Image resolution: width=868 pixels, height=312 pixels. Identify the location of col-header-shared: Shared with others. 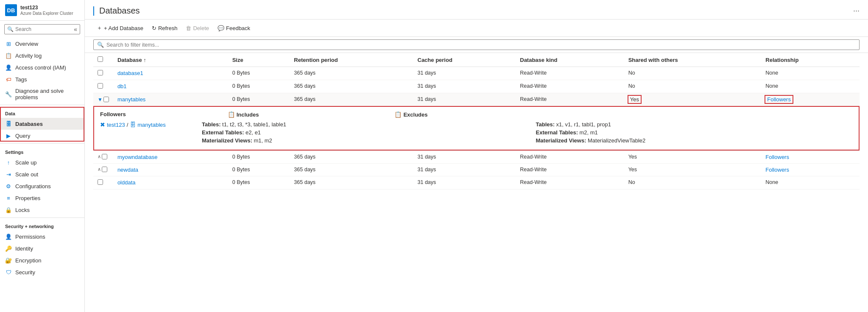
(693, 60).